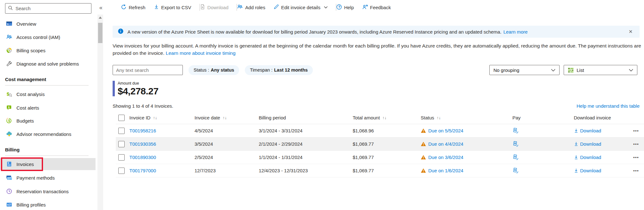 This screenshot has width=644, height=210. What do you see at coordinates (385, 130) in the screenshot?
I see `total-amount-cell: $1,068.96` at bounding box center [385, 130].